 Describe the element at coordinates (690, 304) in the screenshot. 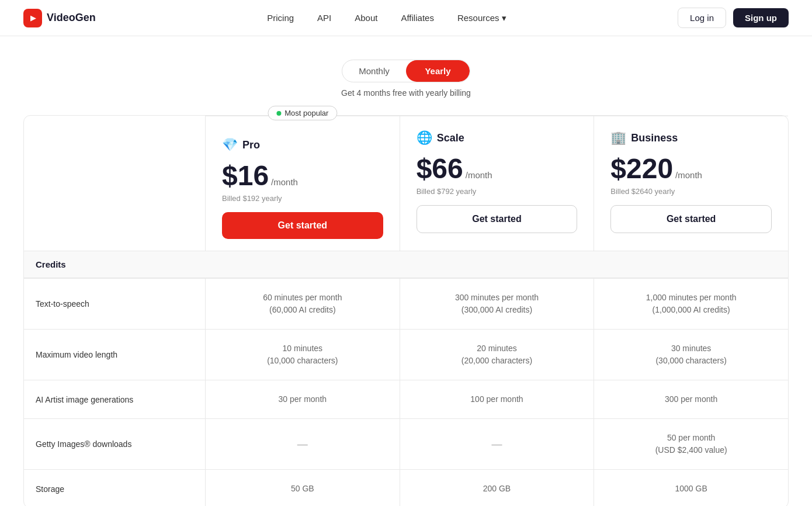

I see `feature-value-tts-business: 1,000 minutes per month(1,000,000 AI cre…` at that location.